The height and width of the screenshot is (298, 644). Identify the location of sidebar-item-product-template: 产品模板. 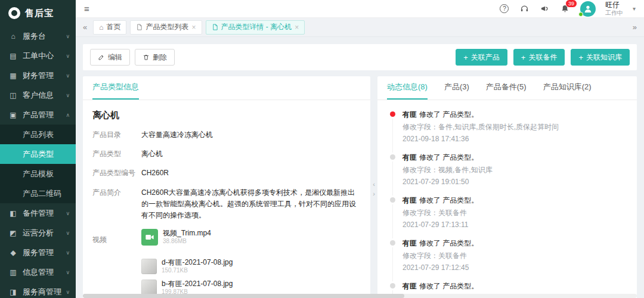
(38, 174).